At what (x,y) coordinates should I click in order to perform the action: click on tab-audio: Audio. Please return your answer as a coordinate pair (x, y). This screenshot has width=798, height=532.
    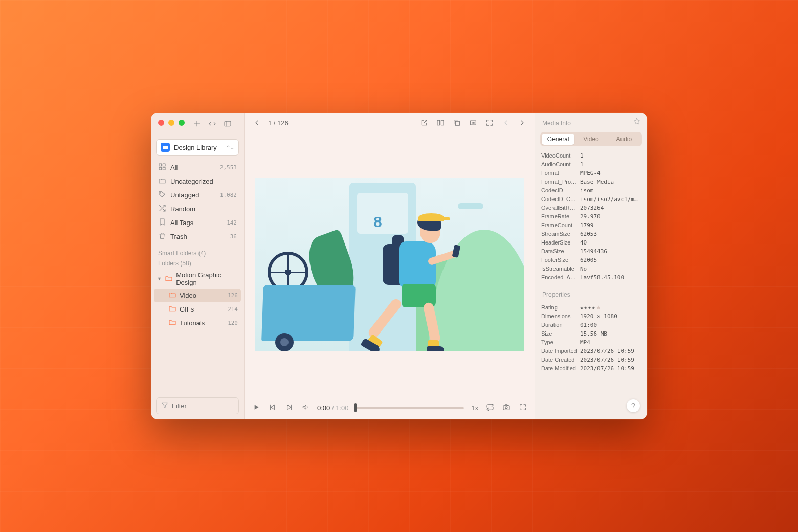
    Looking at the image, I should click on (624, 139).